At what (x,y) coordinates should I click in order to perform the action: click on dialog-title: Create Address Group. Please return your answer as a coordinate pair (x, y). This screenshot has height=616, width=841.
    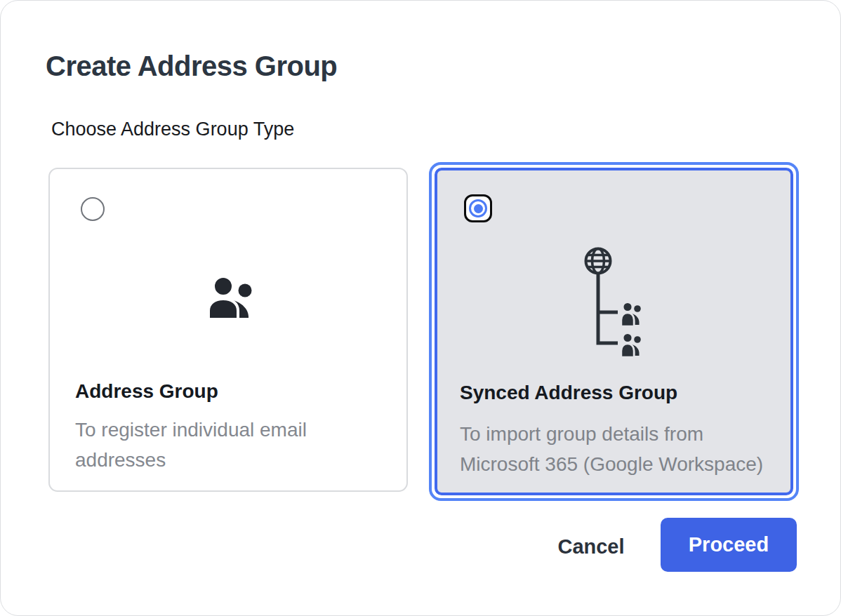
    Looking at the image, I should click on (191, 66).